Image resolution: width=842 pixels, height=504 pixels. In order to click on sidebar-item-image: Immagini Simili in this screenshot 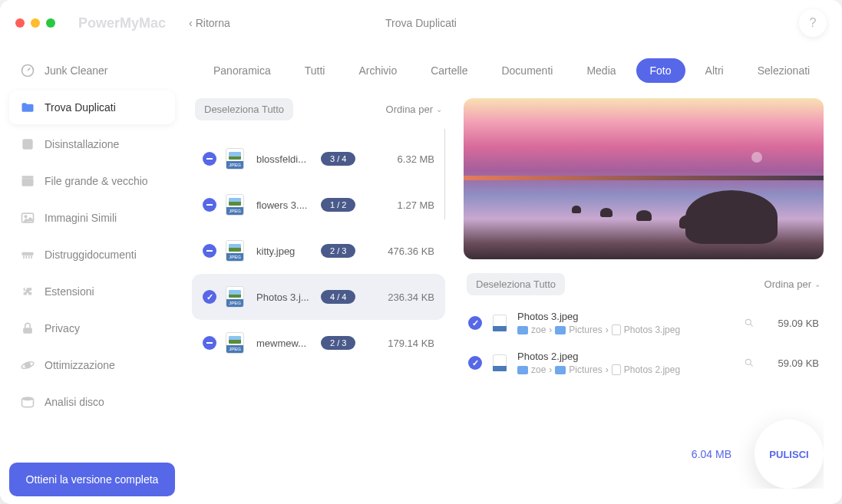, I will do `click(92, 218)`.